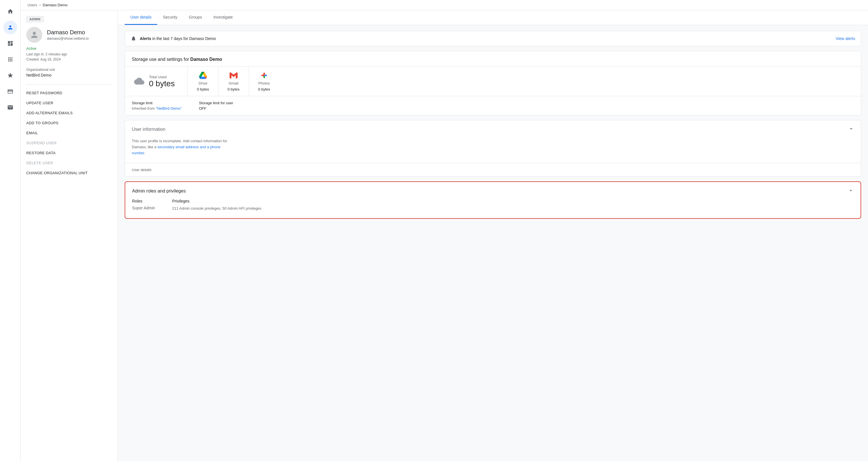  What do you see at coordinates (234, 84) in the screenshot?
I see `gmail-label: Gmail` at bounding box center [234, 84].